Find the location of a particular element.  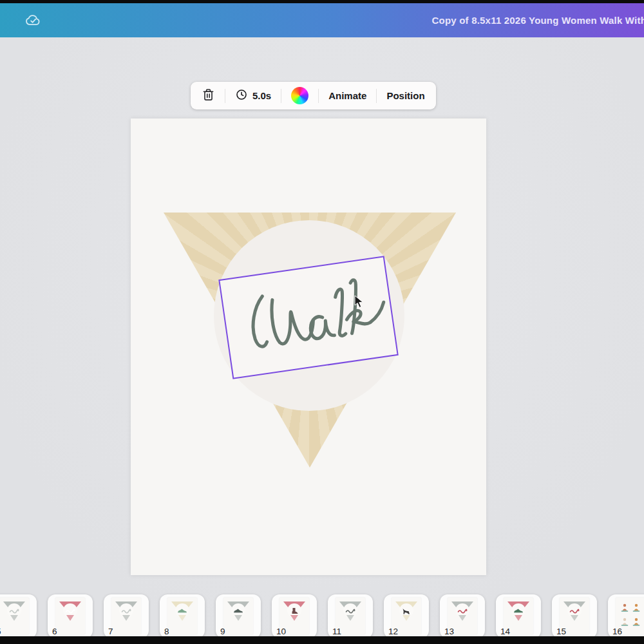

thumbnail-number: 9 is located at coordinates (223, 631).